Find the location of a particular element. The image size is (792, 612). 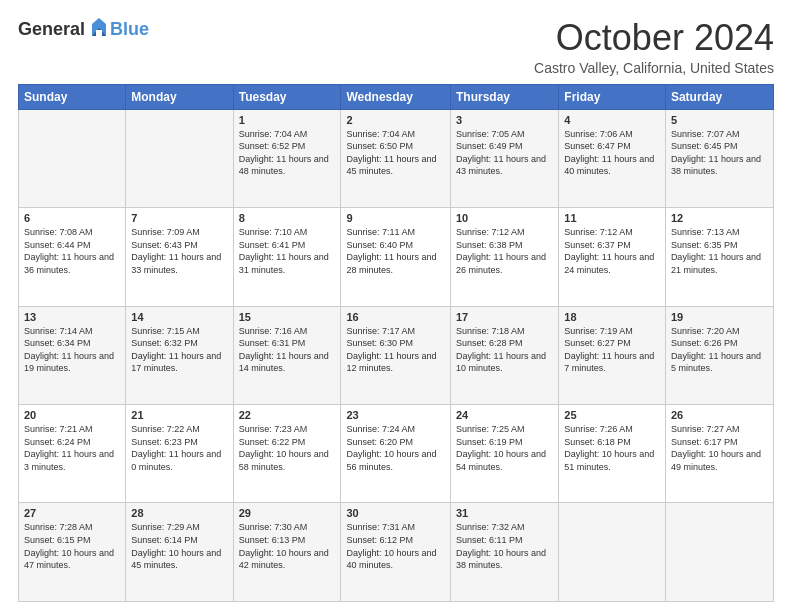

day-number: 30 is located at coordinates (396, 513).